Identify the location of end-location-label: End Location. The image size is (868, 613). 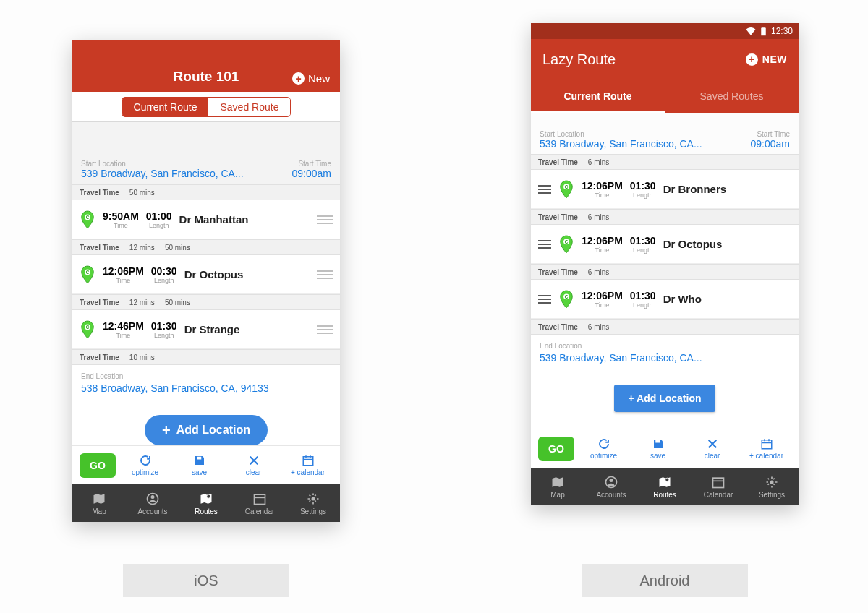
(206, 376).